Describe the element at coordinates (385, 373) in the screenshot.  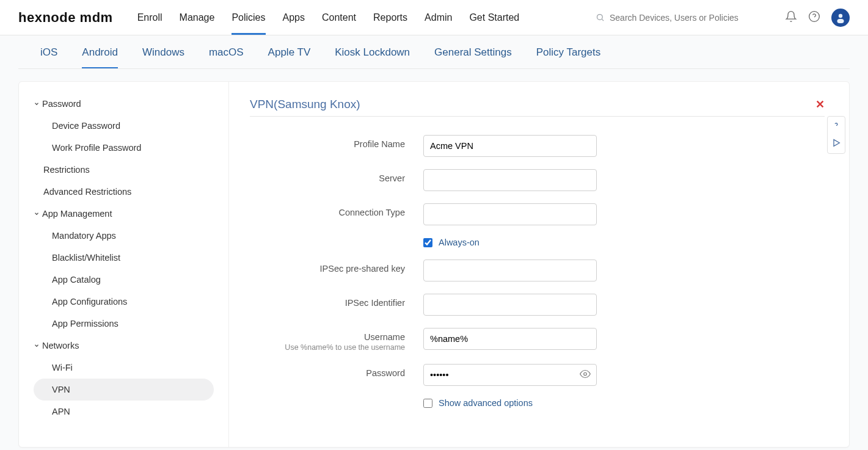
I see `label-password: Password` at that location.